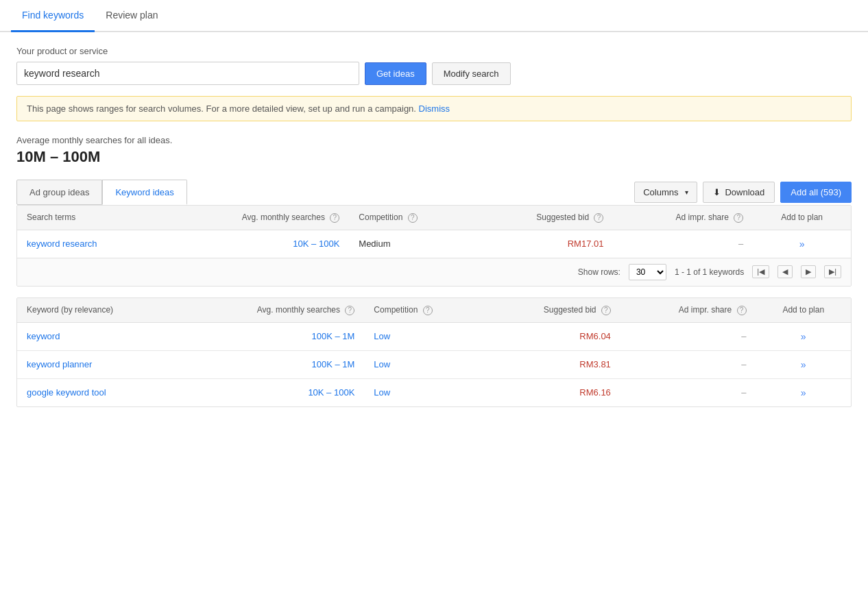 The image size is (868, 597). Describe the element at coordinates (606, 310) in the screenshot. I see `help-icon-bid-ki: ?` at that location.